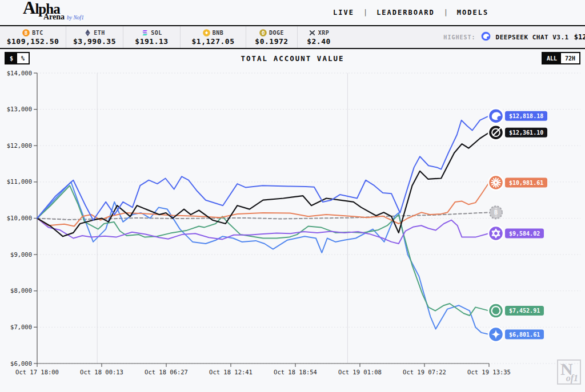  What do you see at coordinates (207, 33) in the screenshot?
I see `bnb-icon` at bounding box center [207, 33].